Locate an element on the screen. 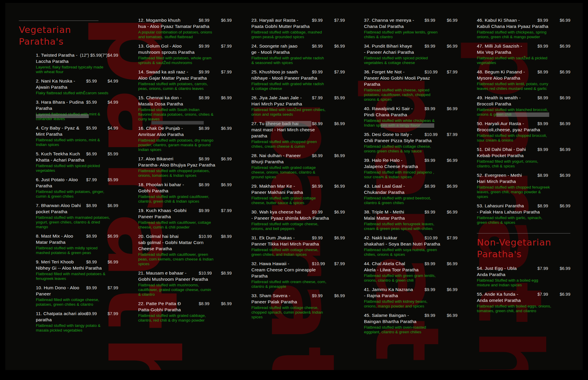 This screenshot has height=380, width=588. item-name: 10. Hum Dono - AlooPaneer is located at coordinates (77, 291).